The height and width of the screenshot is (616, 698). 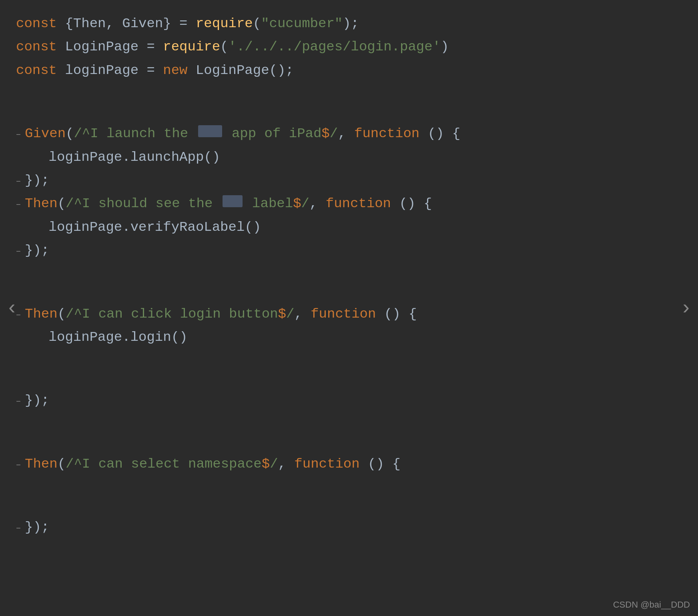 I want to click on code-line-1: const {Then, Given} = require("cucumber"…, so click(x=349, y=24).